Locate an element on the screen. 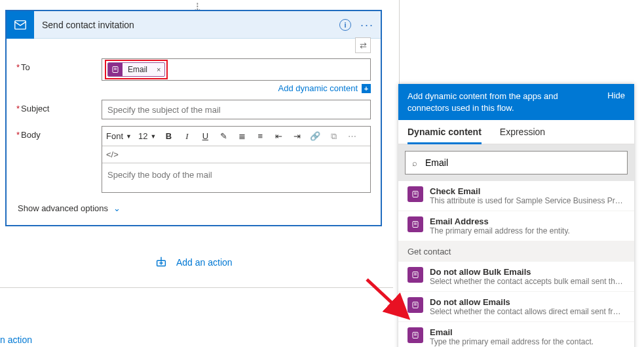 The height and width of the screenshot is (347, 644). outlook-icon is located at coordinates (20, 25).